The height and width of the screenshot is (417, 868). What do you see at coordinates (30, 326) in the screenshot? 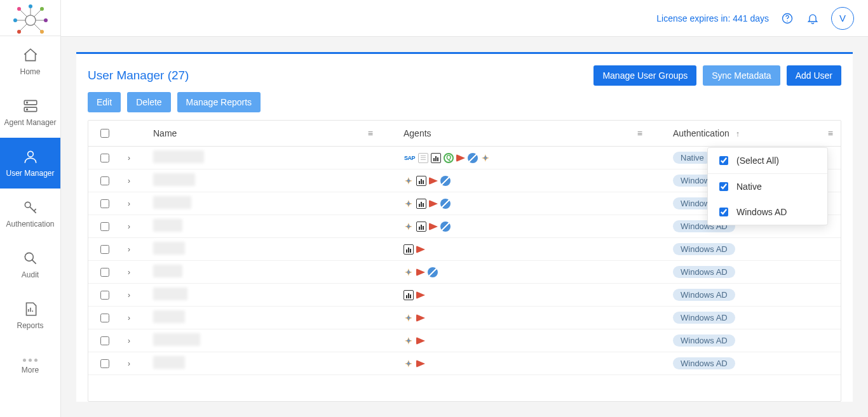
I see `nav-label: Reports` at bounding box center [30, 326].